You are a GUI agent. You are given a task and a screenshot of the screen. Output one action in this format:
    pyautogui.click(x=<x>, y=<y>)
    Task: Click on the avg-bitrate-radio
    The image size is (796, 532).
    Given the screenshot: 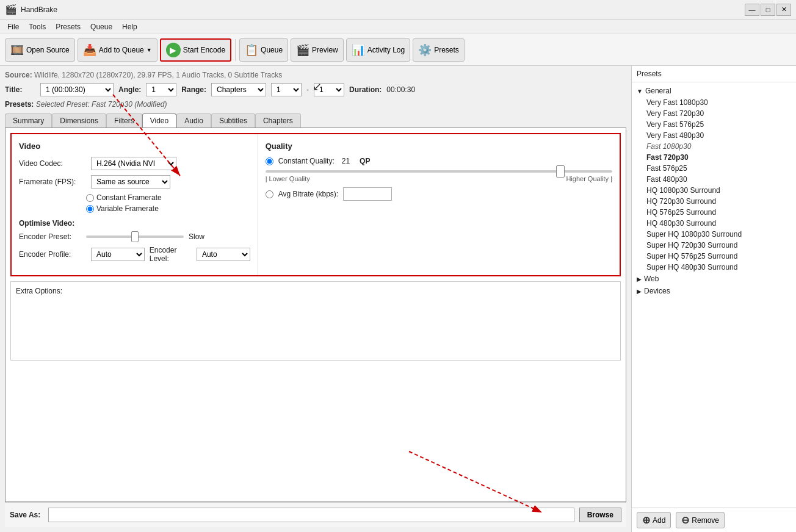 What is the action you would take?
    pyautogui.click(x=270, y=194)
    